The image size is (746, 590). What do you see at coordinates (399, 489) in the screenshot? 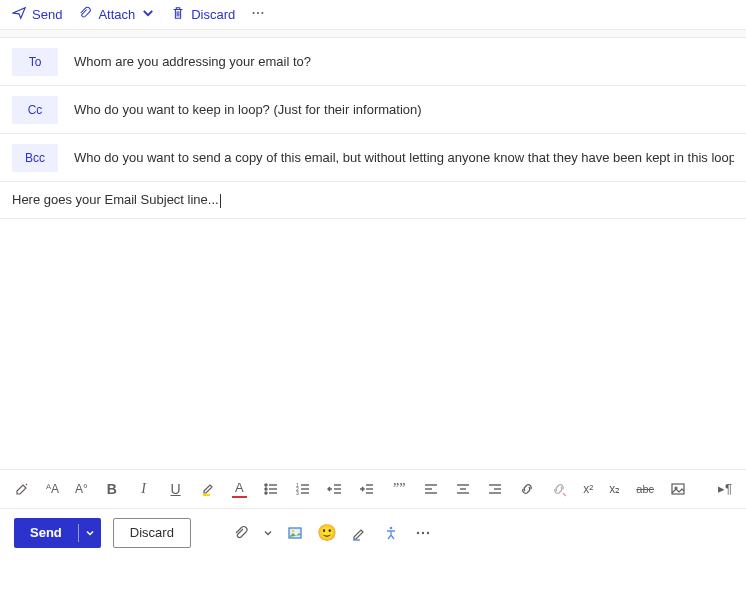
I see `quote-icon: ””` at bounding box center [399, 489].